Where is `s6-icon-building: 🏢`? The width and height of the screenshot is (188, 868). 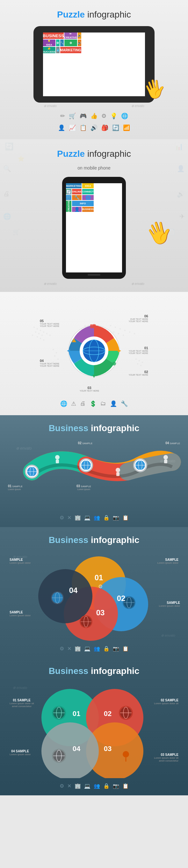
s6-icon-building: 🏢 is located at coordinates (77, 786).